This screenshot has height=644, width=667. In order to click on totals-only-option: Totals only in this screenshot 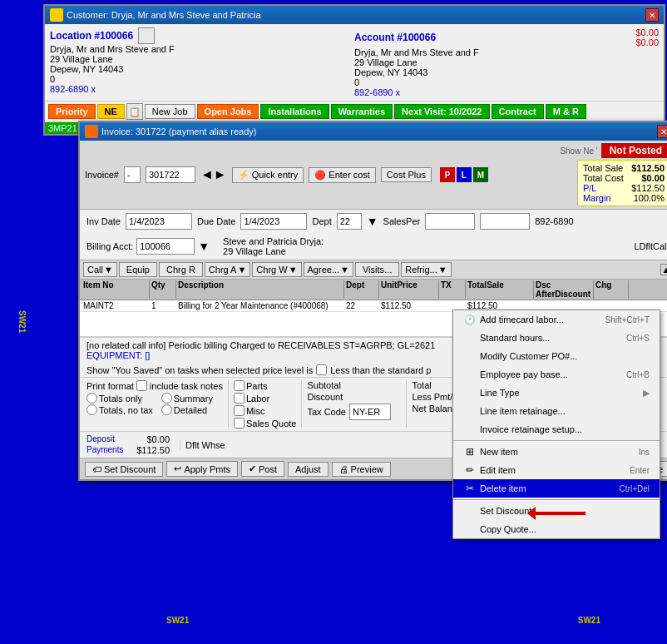, I will do `click(120, 398)`.